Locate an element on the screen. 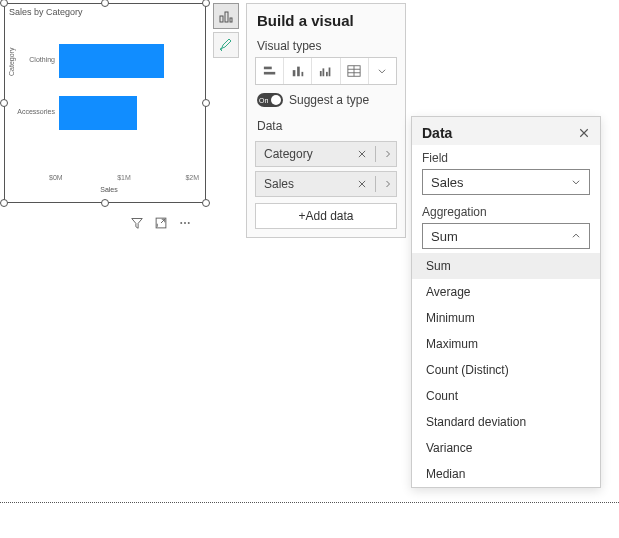 The height and width of the screenshot is (538, 619). data-section-label: Data is located at coordinates (326, 125).